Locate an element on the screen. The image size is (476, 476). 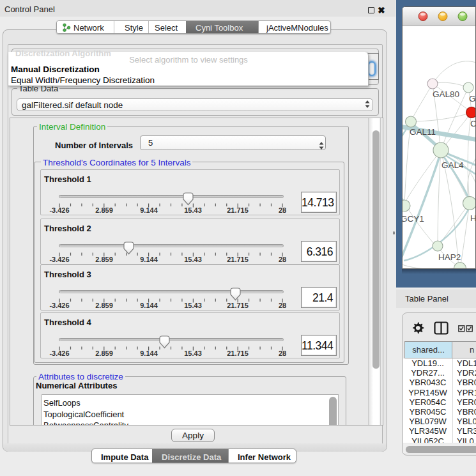
svg-text: GAL80 is located at coordinates (446, 95).